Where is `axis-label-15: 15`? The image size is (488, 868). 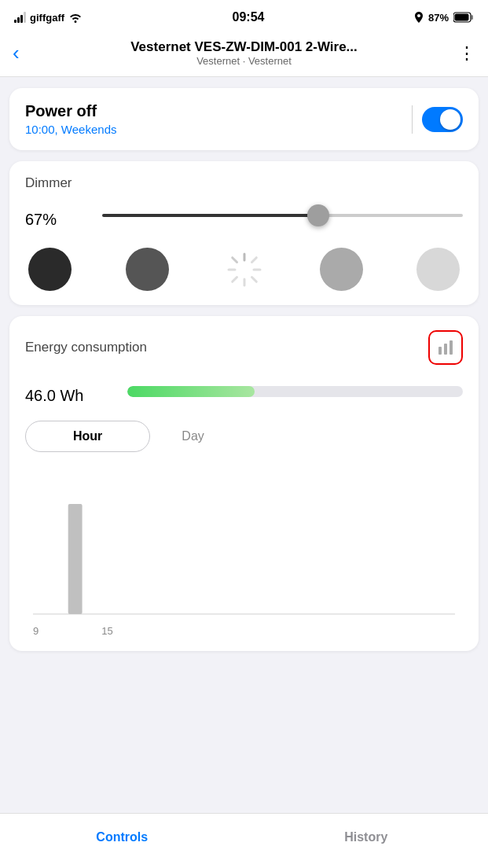 axis-label-15: 15 is located at coordinates (107, 631).